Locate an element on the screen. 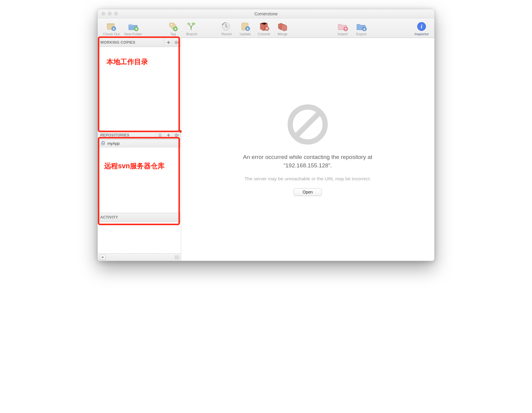 The height and width of the screenshot is (413, 532). repository-name: myApp is located at coordinates (113, 143).